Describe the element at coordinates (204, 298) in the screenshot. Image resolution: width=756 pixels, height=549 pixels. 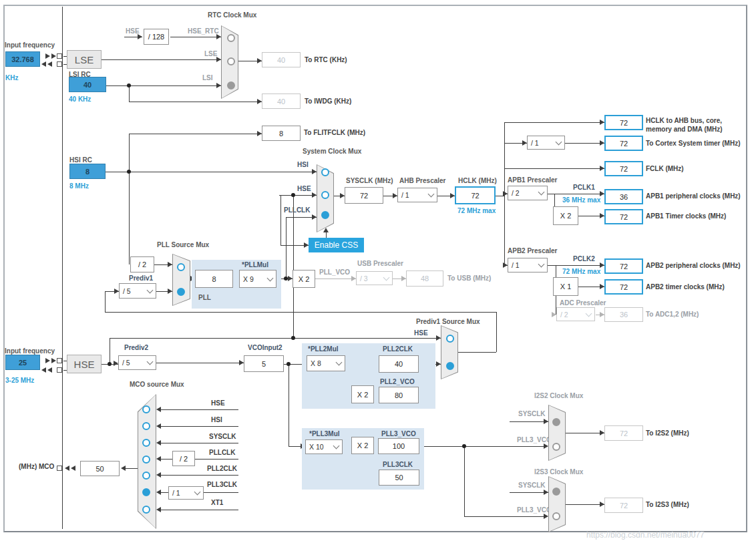
I see `pll-block-label: PLL` at that location.